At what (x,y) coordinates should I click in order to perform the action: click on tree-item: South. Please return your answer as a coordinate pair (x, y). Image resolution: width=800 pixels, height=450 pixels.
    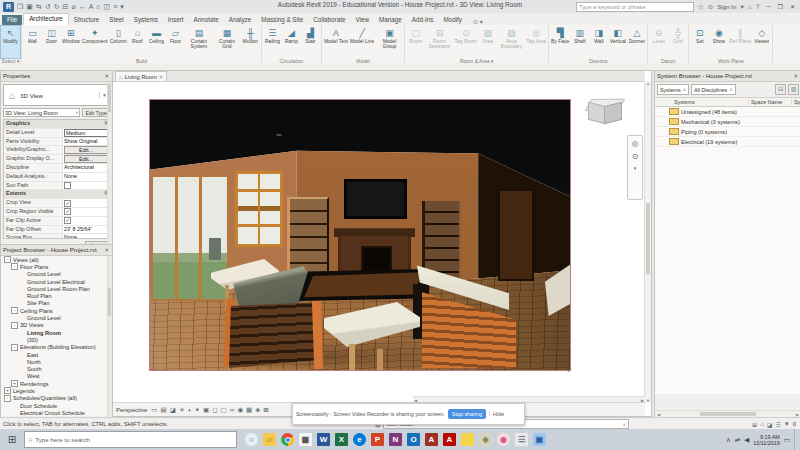
    Looking at the image, I should click on (56, 368).